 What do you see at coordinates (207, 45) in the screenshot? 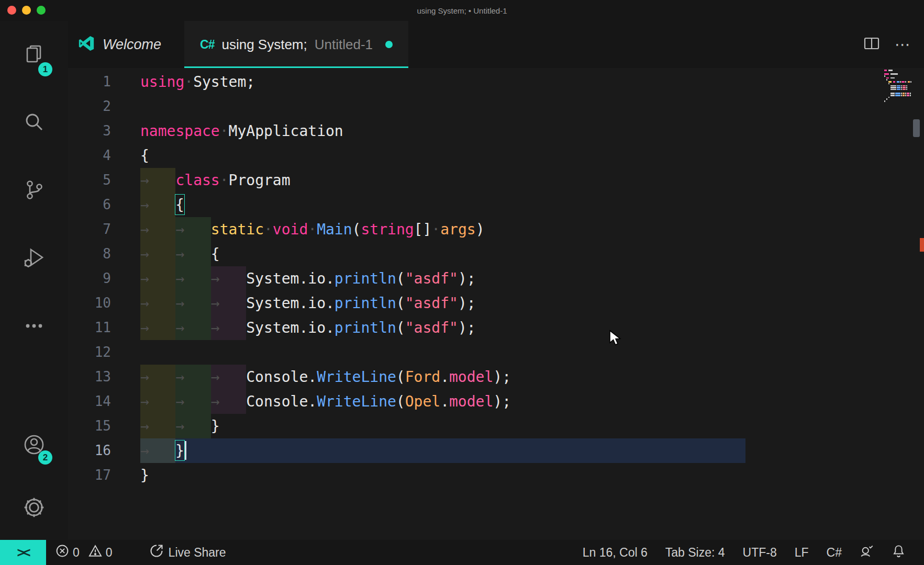
I see `csharp-file-icon: C#` at bounding box center [207, 45].